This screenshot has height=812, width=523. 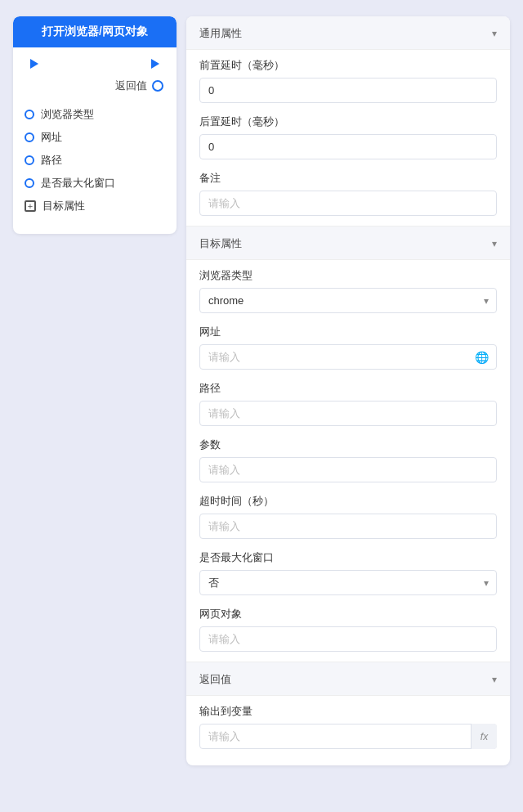 What do you see at coordinates (348, 276) in the screenshot?
I see `label-browser-type: 浏览器类型` at bounding box center [348, 276].